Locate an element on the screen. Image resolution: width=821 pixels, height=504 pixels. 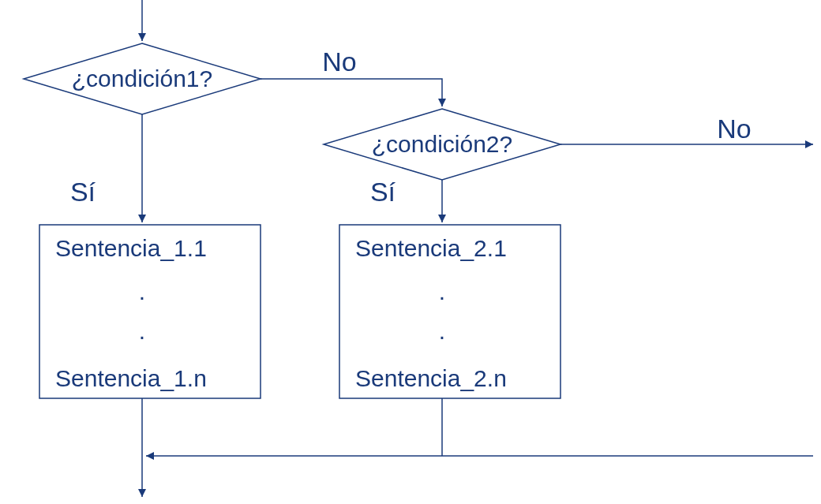
decision2-no-label: No is located at coordinates (734, 129).